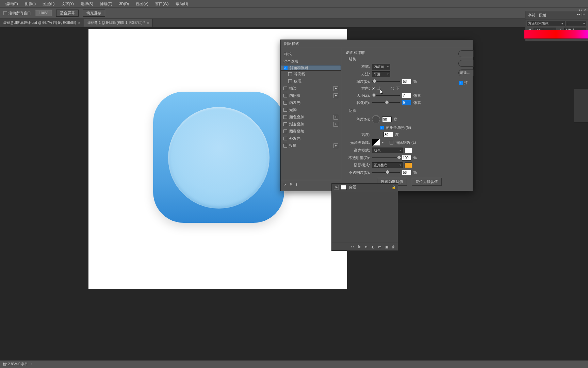  Describe the element at coordinates (407, 172) in the screenshot. I see `shadow-opacity-input` at that location.